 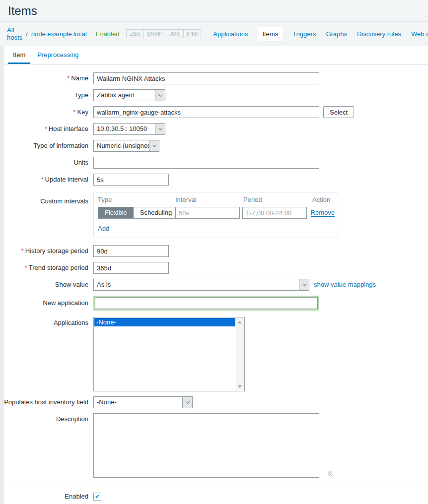 What do you see at coordinates (129, 129) in the screenshot?
I see `host-interface-select: 10.0.30.5 : 10050` at bounding box center [129, 129].